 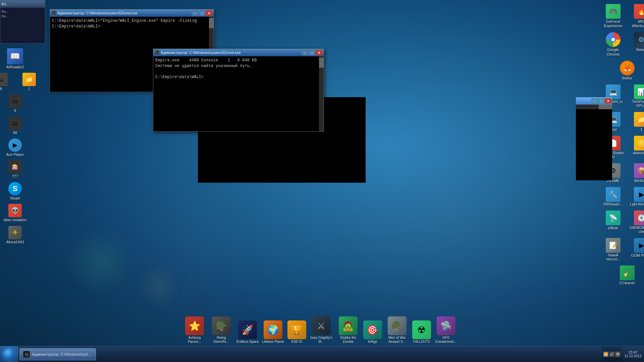 I want to click on start-button, so click(x=9, y=354).